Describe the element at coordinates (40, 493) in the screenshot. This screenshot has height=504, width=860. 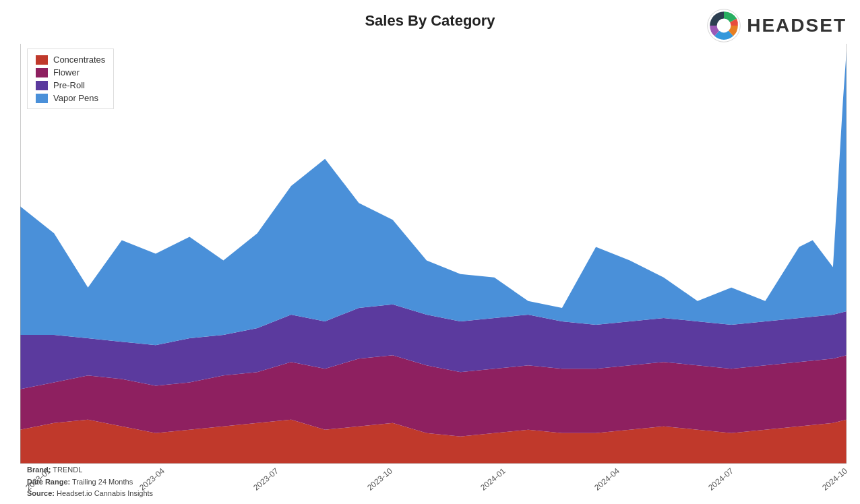
I see `footer-source-label: Source:` at that location.